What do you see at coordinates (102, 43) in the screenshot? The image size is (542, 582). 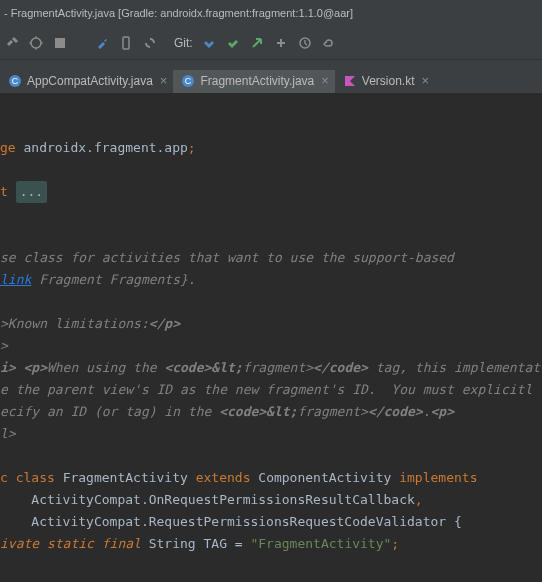 I see `attach-icon` at bounding box center [102, 43].